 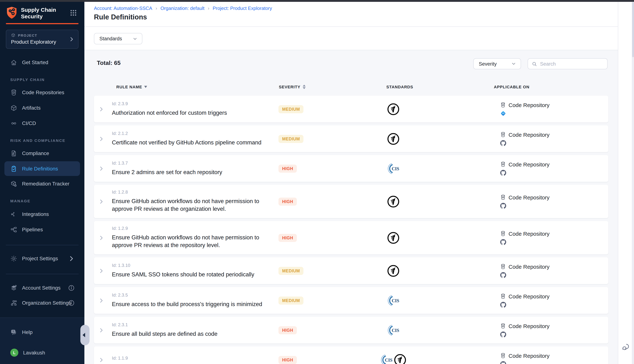 I want to click on project-label: PROJECT, so click(x=28, y=35).